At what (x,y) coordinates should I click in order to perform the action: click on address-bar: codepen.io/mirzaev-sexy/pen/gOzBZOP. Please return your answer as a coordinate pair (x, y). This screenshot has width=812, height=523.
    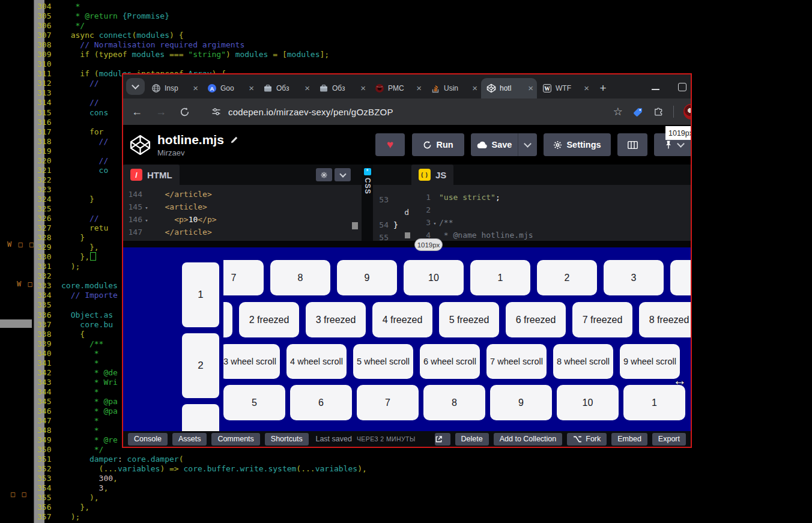
    Looking at the image, I should click on (311, 112).